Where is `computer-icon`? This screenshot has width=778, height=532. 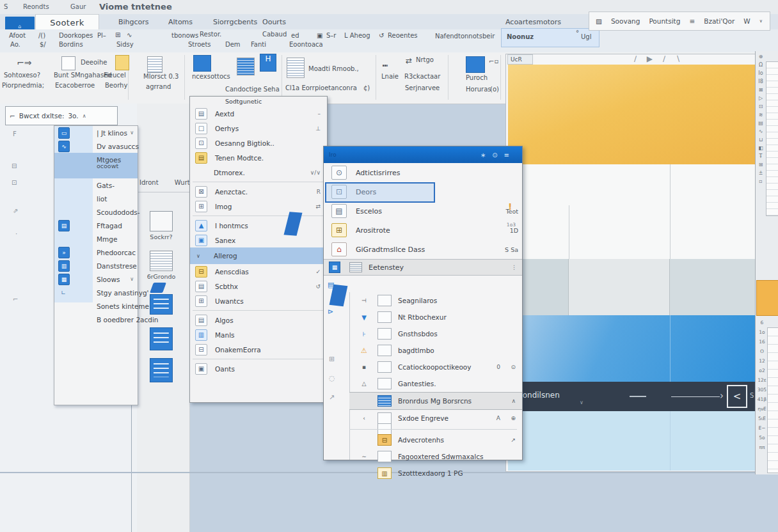
computer-icon is located at coordinates (202, 63).